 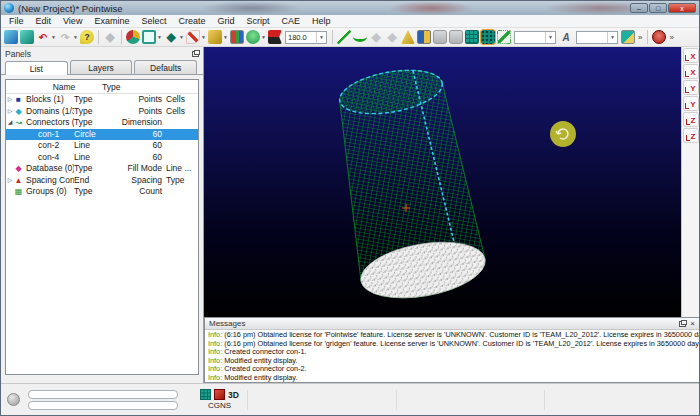 I want to click on view-axis-plus-z-button: Z, so click(x=691, y=120).